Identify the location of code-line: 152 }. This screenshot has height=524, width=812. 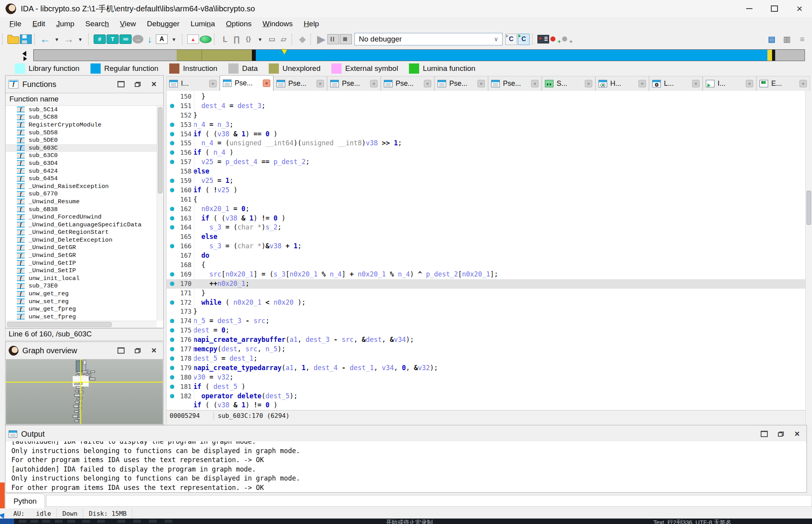
(486, 116).